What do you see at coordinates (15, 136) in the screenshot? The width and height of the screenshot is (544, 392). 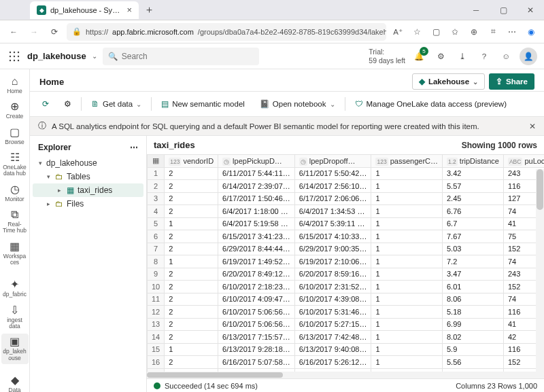 I see `rail-item-browse: ▢Browse` at bounding box center [15, 136].